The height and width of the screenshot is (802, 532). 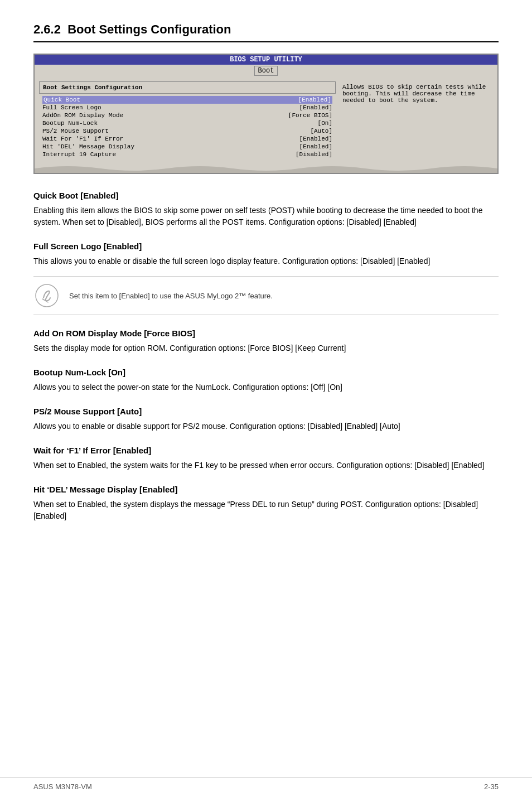 What do you see at coordinates (70, 123) in the screenshot?
I see `bios-row-label: Bootup Num-Lock` at bounding box center [70, 123].